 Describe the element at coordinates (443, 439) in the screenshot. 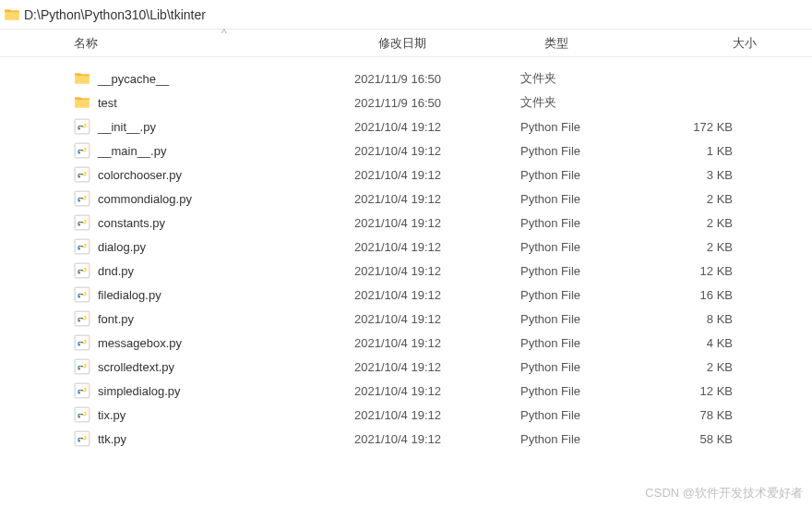

I see `file-row: ttk.py2021/10/4 19:12Python File58 KB` at that location.